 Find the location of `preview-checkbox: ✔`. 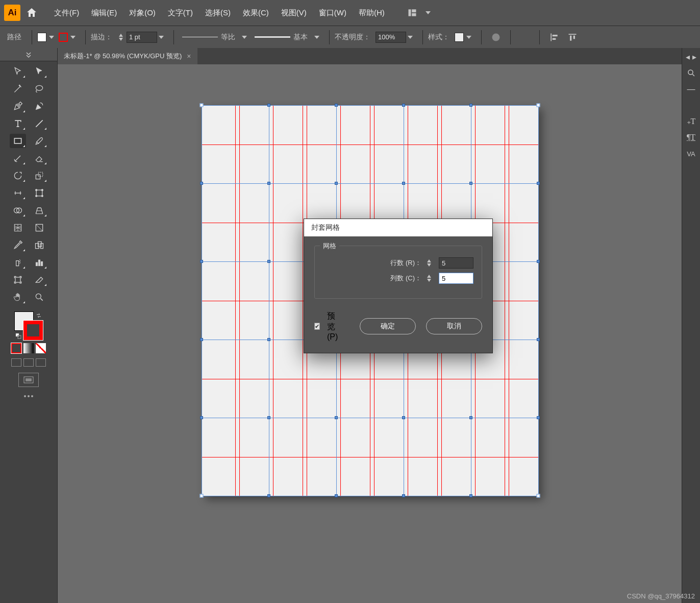

preview-checkbox: ✔ is located at coordinates (317, 326).